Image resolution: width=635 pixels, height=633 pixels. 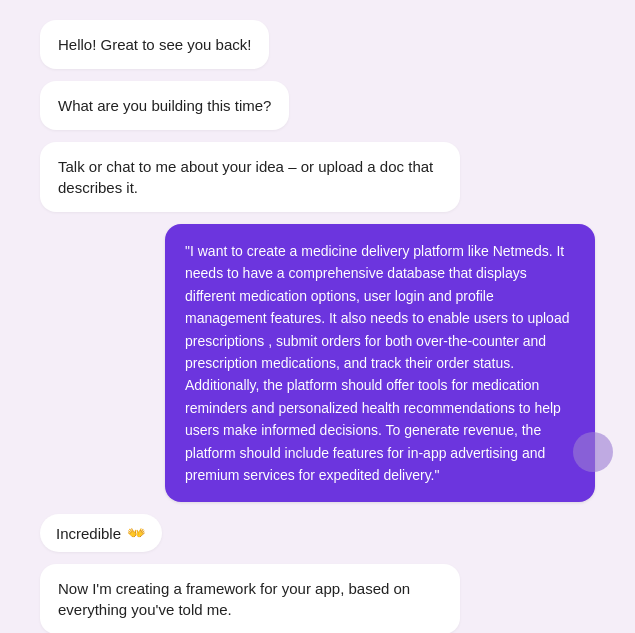 I want to click on greeting-text: Hello! Great to see you back!, so click(x=154, y=44).